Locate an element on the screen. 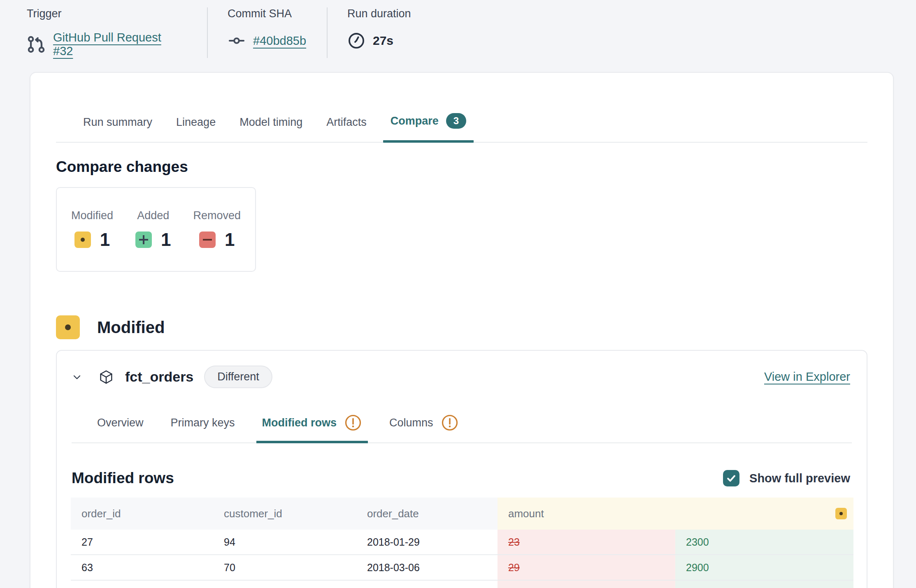 The height and width of the screenshot is (588, 916). show-full-preview-toggle: Show full preview is located at coordinates (787, 478).